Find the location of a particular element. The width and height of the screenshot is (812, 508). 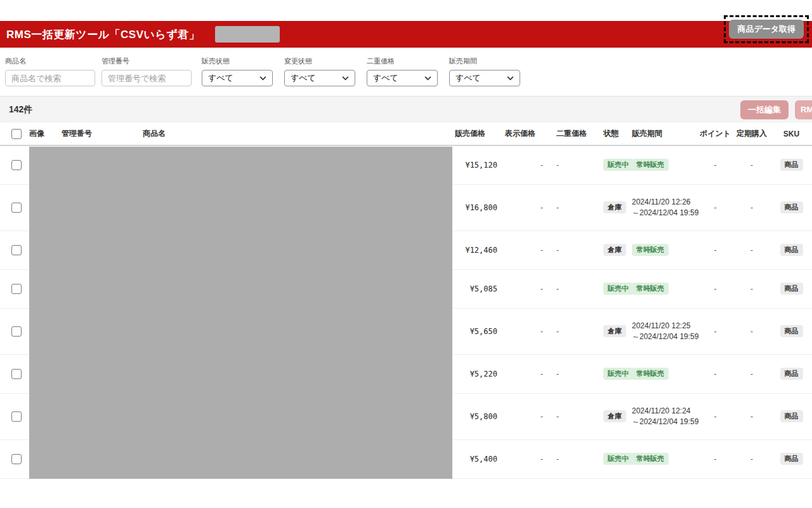

sales-status-filter-label: 販売状態 is located at coordinates (237, 61).